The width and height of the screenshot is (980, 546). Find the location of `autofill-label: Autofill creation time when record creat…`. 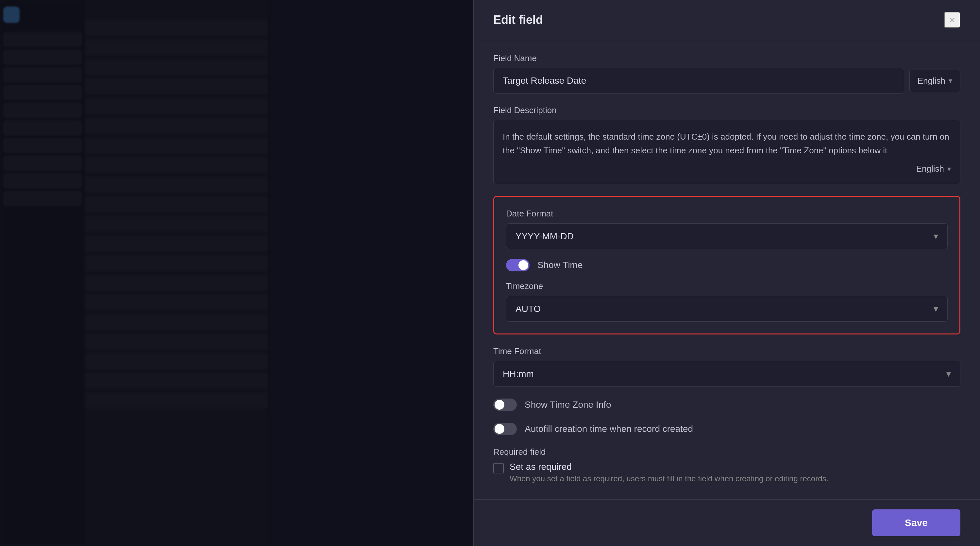

autofill-label: Autofill creation time when record creat… is located at coordinates (609, 429).